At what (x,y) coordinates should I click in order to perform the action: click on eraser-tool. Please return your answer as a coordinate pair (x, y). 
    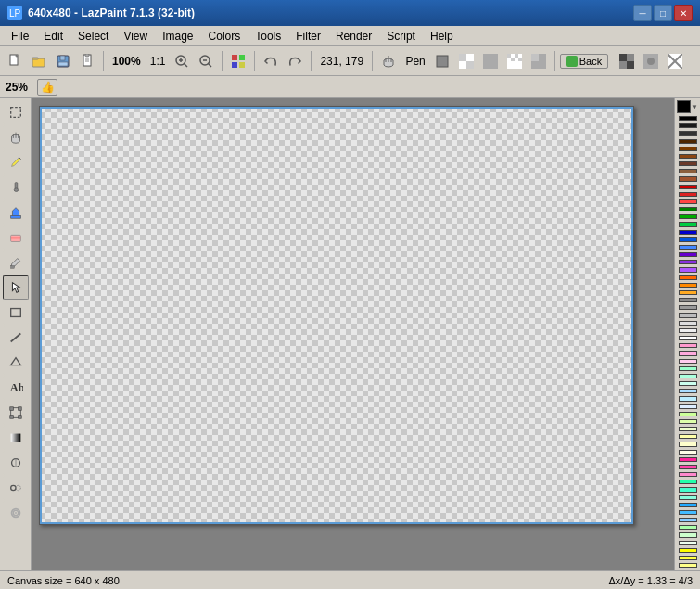
    Looking at the image, I should click on (16, 237).